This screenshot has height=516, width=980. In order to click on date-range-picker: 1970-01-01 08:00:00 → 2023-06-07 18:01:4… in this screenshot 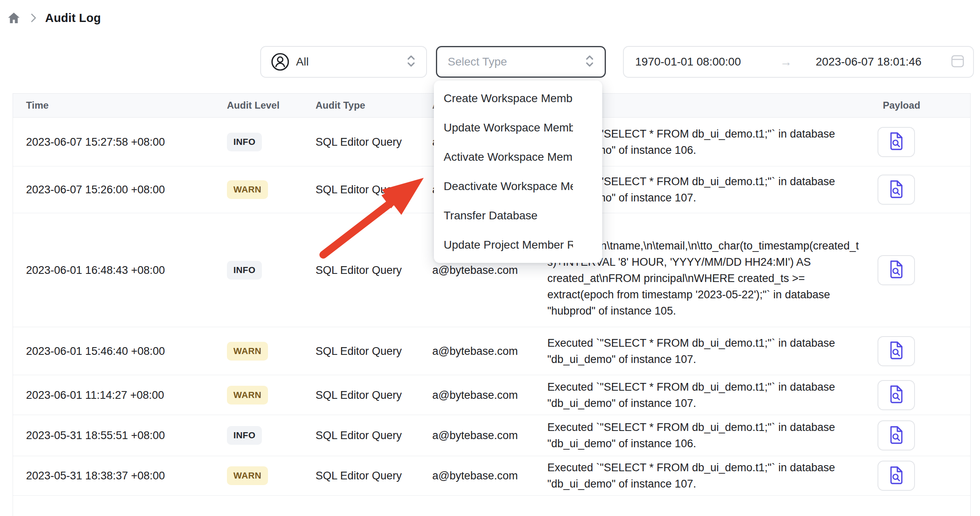, I will do `click(799, 62)`.